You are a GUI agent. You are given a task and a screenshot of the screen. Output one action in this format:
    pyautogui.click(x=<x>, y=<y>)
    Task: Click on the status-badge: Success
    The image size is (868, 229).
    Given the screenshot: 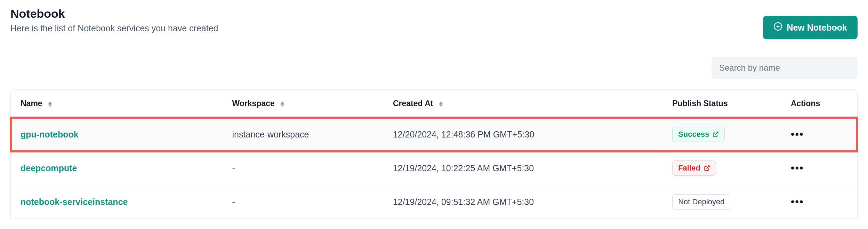 What is the action you would take?
    pyautogui.click(x=698, y=134)
    